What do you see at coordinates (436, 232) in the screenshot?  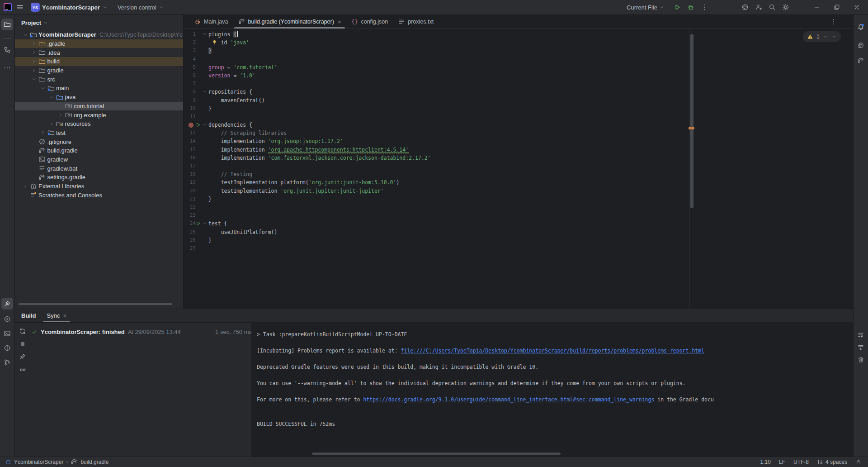 I see `code-line: 25 useJUnitPlatform()` at bounding box center [436, 232].